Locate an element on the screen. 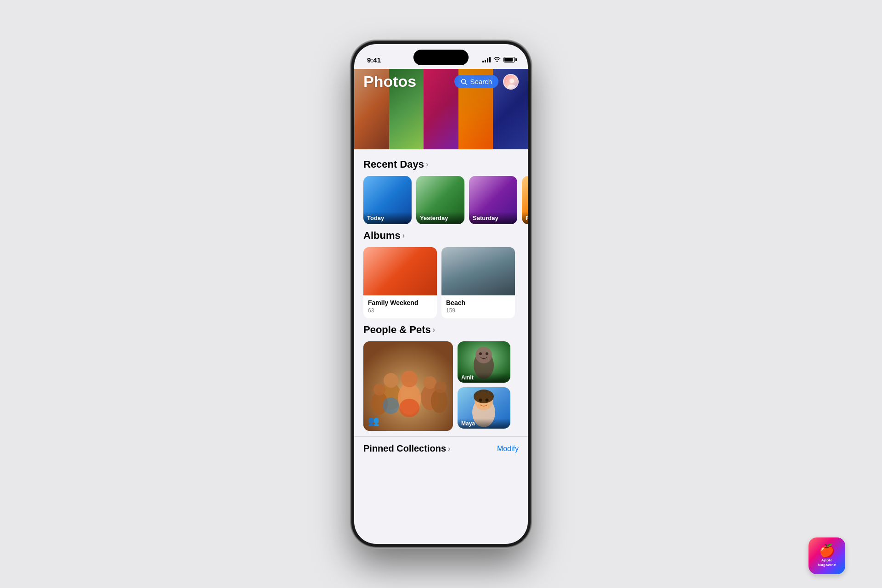 This screenshot has height=588, width=882. status-bar: 9:41 is located at coordinates (441, 57).